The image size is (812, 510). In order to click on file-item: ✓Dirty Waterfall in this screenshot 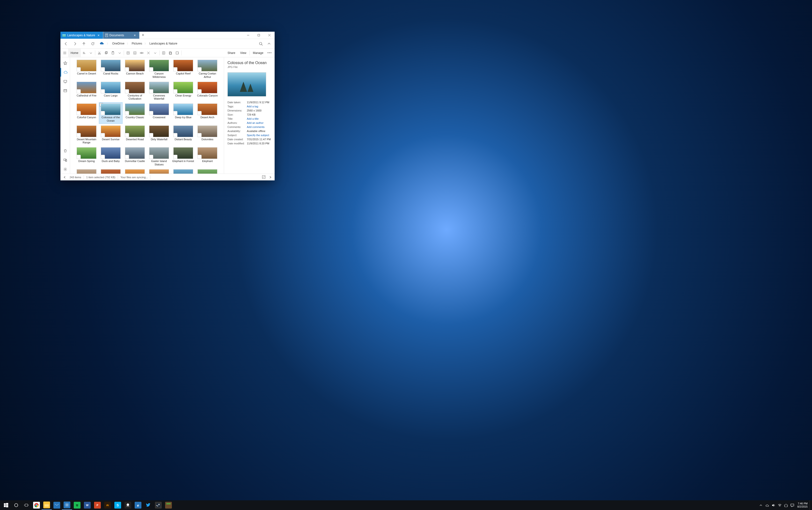, I will do `click(159, 135)`.